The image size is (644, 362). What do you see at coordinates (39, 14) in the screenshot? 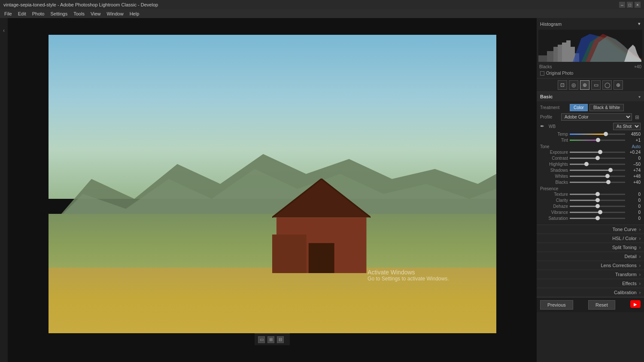
I see `menu-item-photo: Photo` at bounding box center [39, 14].